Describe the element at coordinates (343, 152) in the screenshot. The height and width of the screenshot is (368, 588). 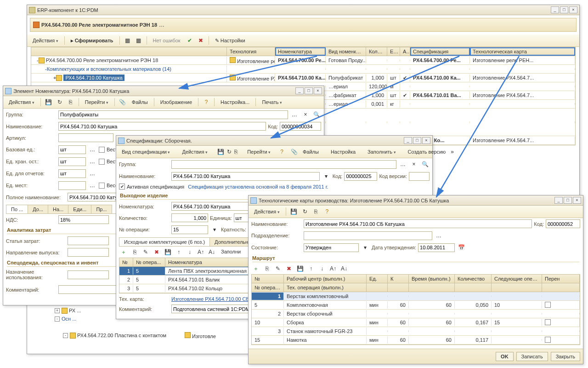
I see `settings-button: Настройка` at that location.